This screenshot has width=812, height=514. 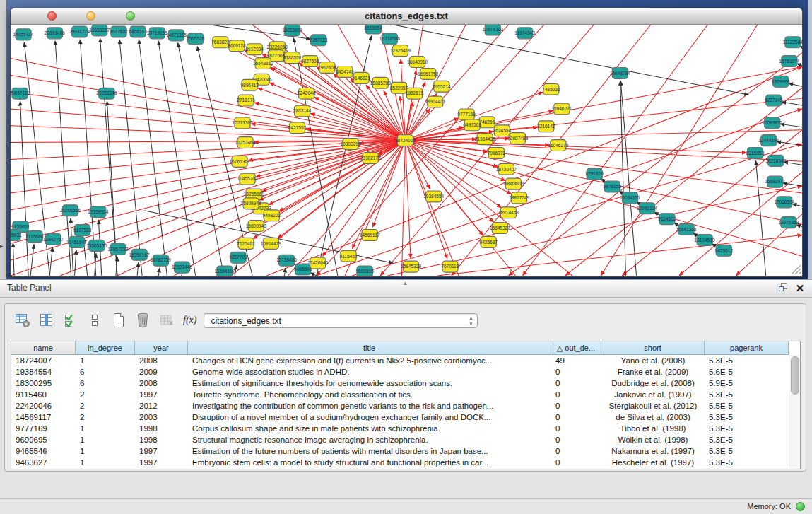 I want to click on graph-node-label: 9827509, so click(x=276, y=55).